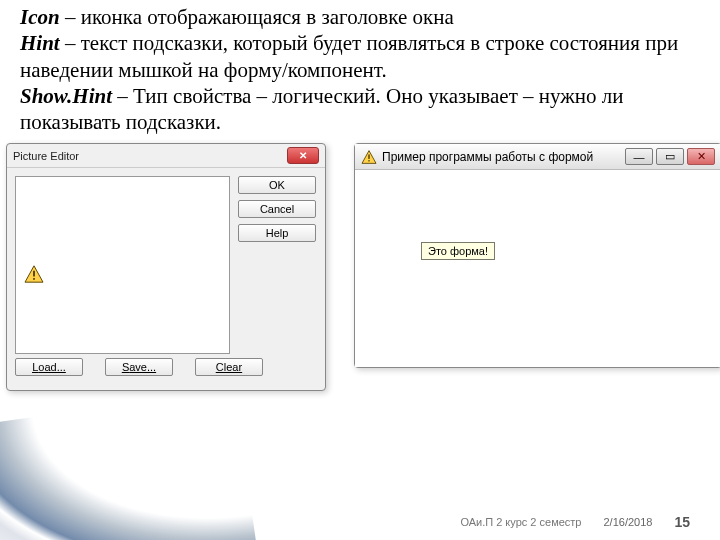 Image resolution: width=720 pixels, height=540 pixels. Describe the element at coordinates (303, 156) in the screenshot. I see `close-icon: ✕` at that location.